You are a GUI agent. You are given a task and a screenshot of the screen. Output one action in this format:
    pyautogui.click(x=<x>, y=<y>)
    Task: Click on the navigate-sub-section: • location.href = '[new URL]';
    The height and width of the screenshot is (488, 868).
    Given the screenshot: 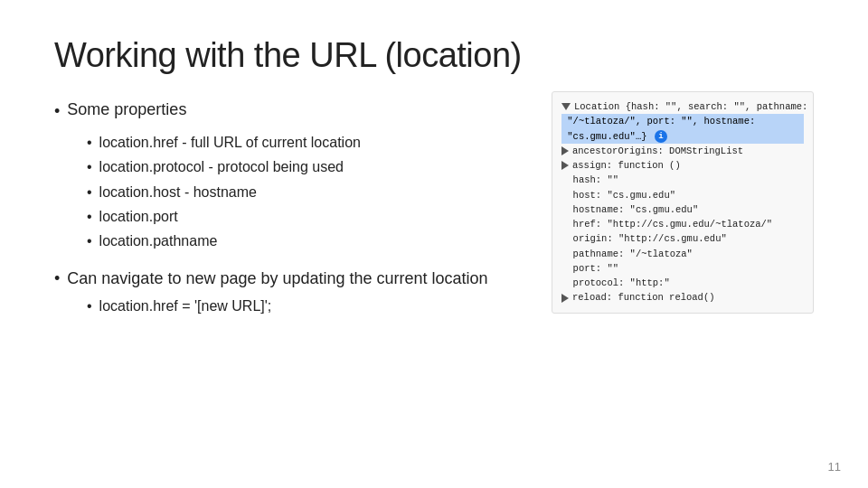 What is the action you would take?
    pyautogui.click(x=310, y=305)
    